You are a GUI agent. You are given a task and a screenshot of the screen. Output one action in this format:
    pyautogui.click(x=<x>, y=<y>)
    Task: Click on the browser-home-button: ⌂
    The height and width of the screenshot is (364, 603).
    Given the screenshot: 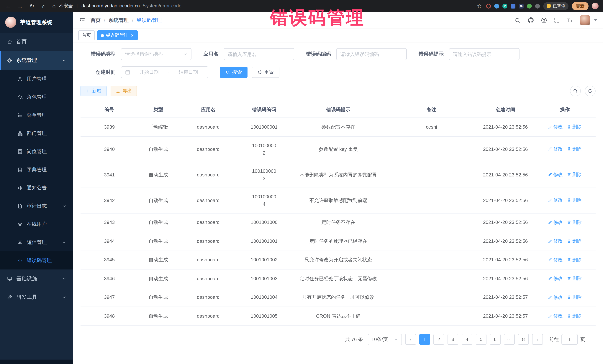 What is the action you would take?
    pyautogui.click(x=44, y=6)
    